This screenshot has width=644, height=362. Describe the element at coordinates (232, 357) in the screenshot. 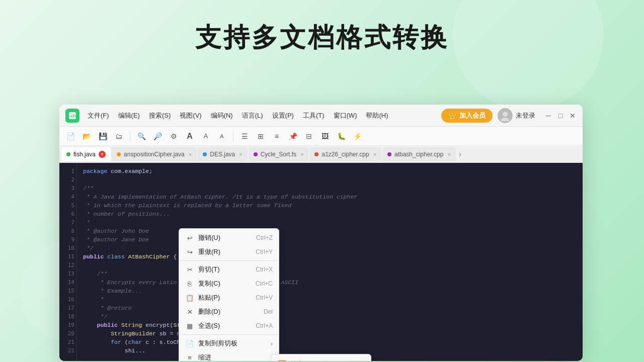

I see `indent-label: 缩进` at that location.